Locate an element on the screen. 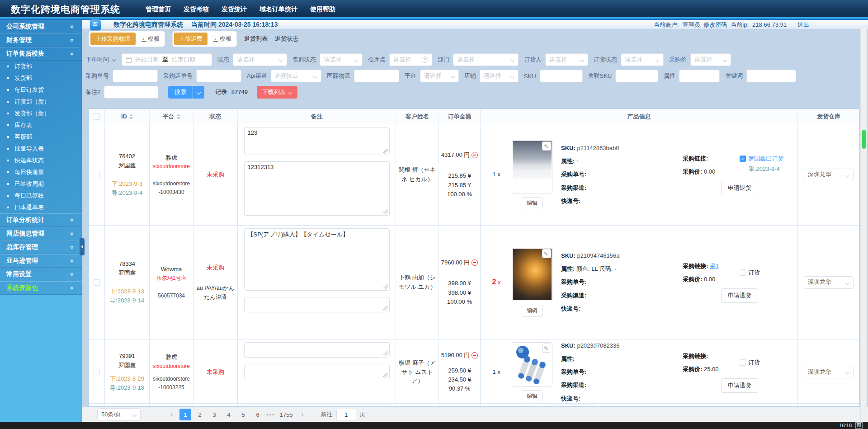 The width and height of the screenshot is (868, 429). top-nav-item-admin-home: 管理首页 is located at coordinates (158, 9).